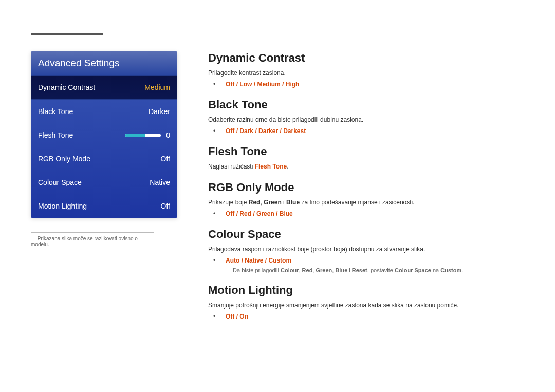 This screenshot has height=392, width=555. I want to click on section-title: Motion Lighting, so click(366, 290).